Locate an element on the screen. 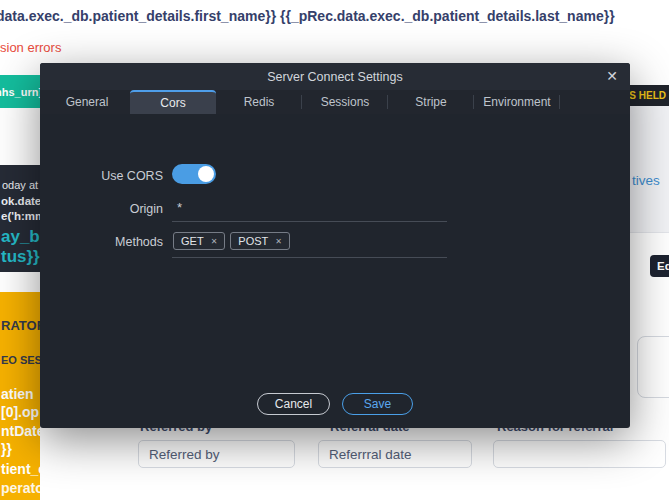  dialog-title: Server Connect Settings is located at coordinates (335, 77).